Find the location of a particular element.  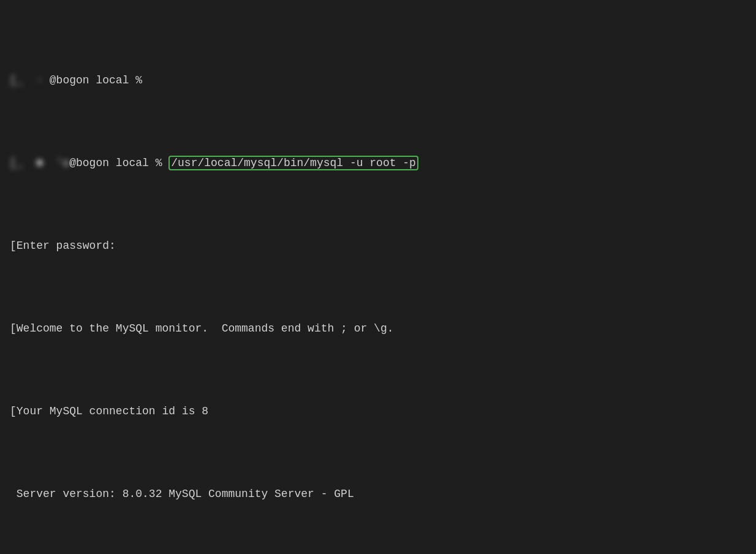

terminal-line: Server version: 8.0.32 MySQL Community S… is located at coordinates (378, 494).